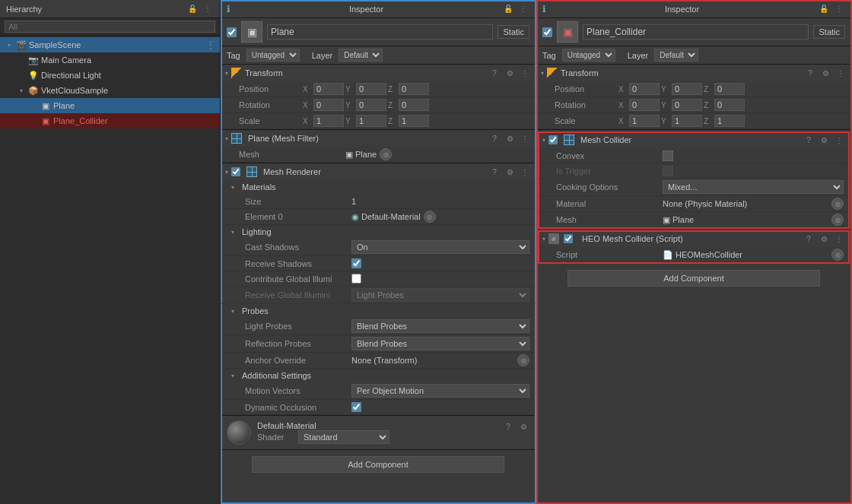 Image resolution: width=852 pixels, height=504 pixels. Describe the element at coordinates (377, 464) in the screenshot. I see `add-component-btn-1: Add Component` at that location.